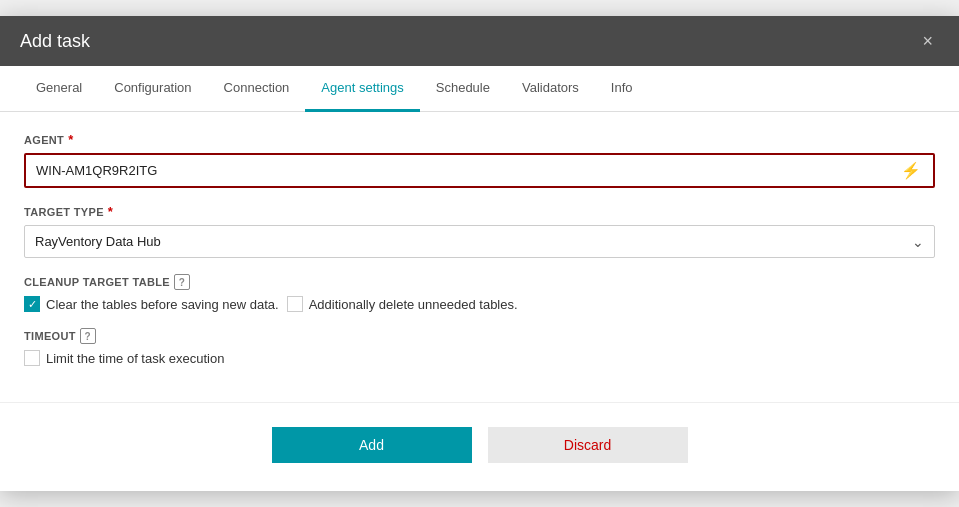 The height and width of the screenshot is (507, 959). What do you see at coordinates (480, 304) in the screenshot?
I see `cleanup-checkbox-row: Clear the tables before saving new data.…` at bounding box center [480, 304].